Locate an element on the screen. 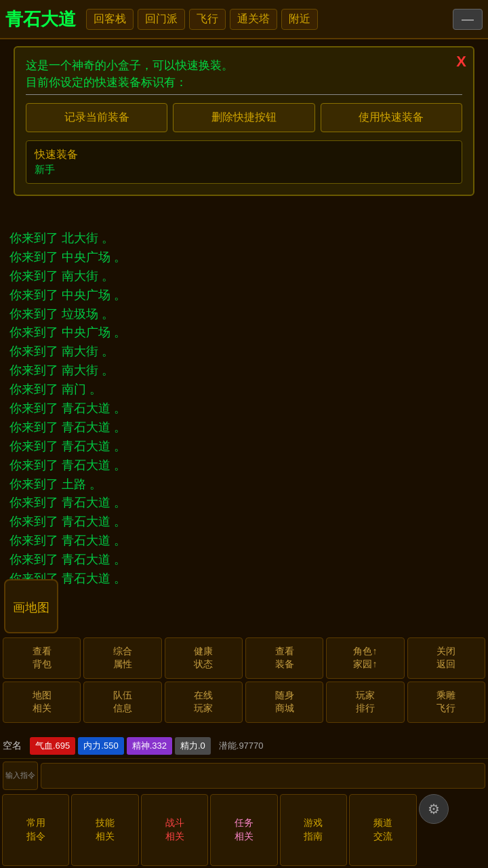 This screenshot has width=488, height=868. tab-common: 常用 指令 is located at coordinates (35, 830).